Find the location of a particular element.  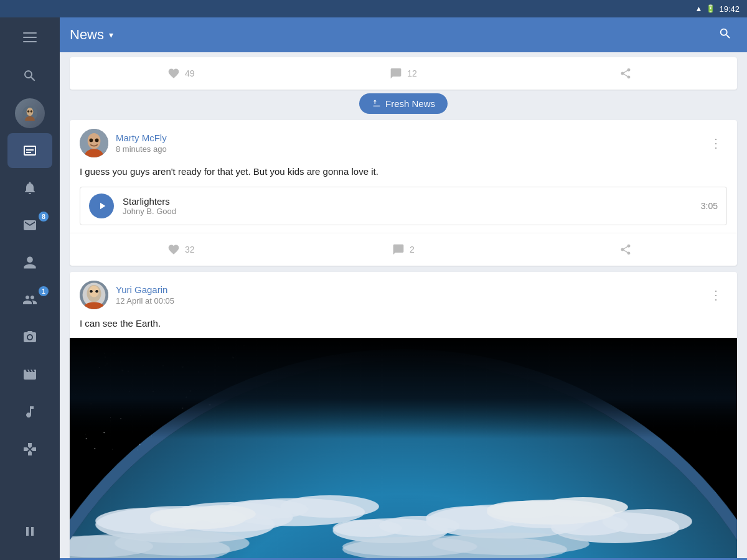

mail-icon is located at coordinates (30, 225).